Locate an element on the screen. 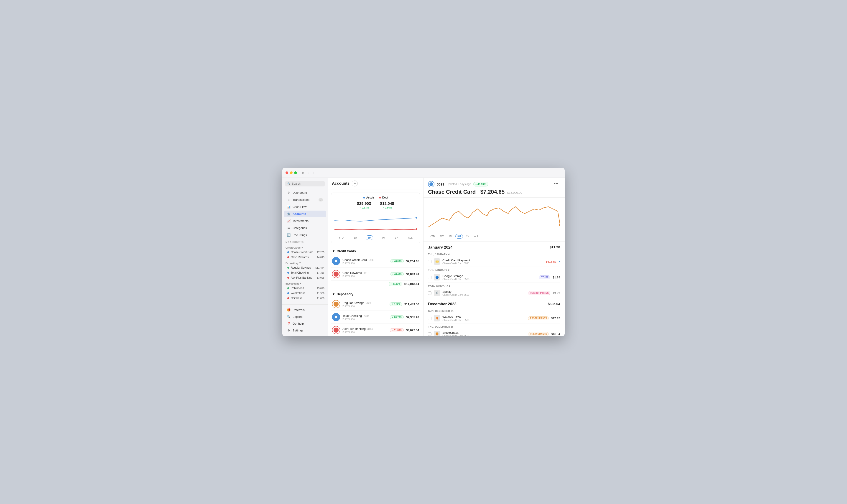 This screenshot has width=847, height=504. credit-total-amount: $12,048.14 is located at coordinates (412, 284).